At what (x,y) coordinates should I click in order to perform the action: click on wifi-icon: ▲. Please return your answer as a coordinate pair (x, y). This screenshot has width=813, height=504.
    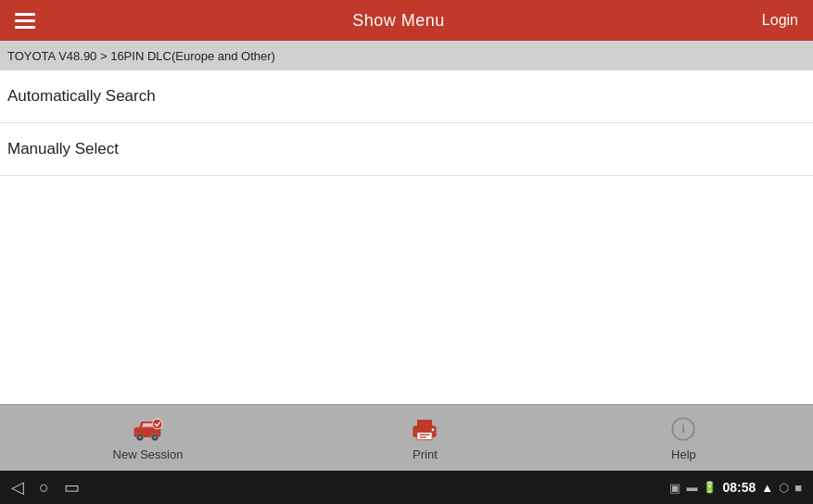
    Looking at the image, I should click on (768, 487).